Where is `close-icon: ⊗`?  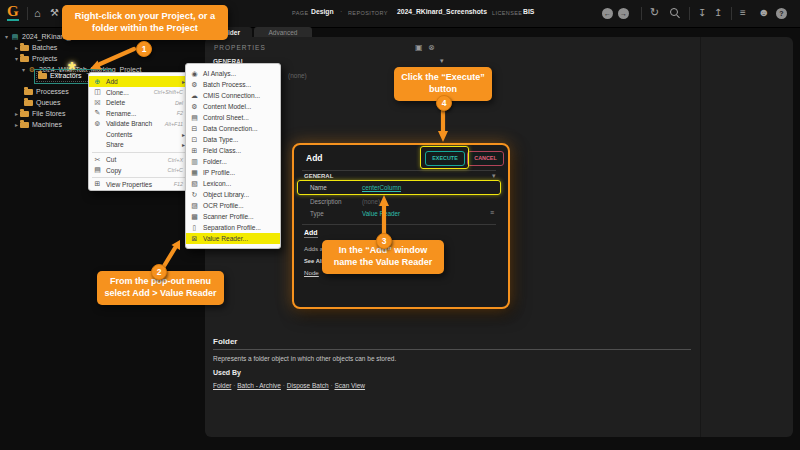
close-icon: ⊗ is located at coordinates (432, 48).